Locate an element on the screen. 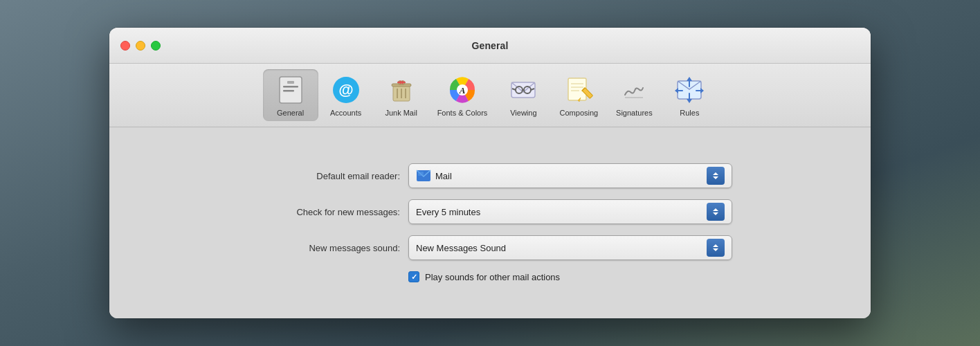  accounts-icon: @ is located at coordinates (346, 90).